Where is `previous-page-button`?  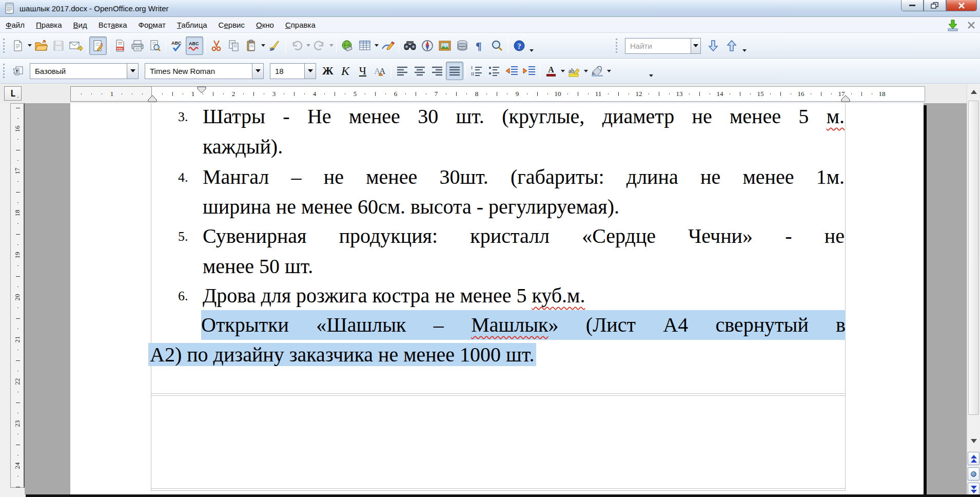
previous-page-button is located at coordinates (974, 458).